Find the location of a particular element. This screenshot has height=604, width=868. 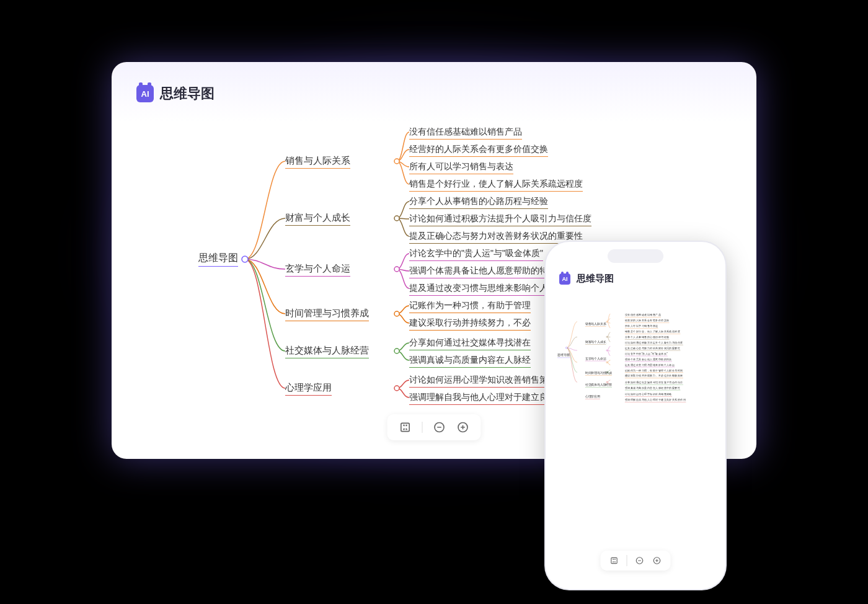

leaf-node-5-1: 强调理解自我与他人心理对于建立良好关 is located at coordinates (487, 398).